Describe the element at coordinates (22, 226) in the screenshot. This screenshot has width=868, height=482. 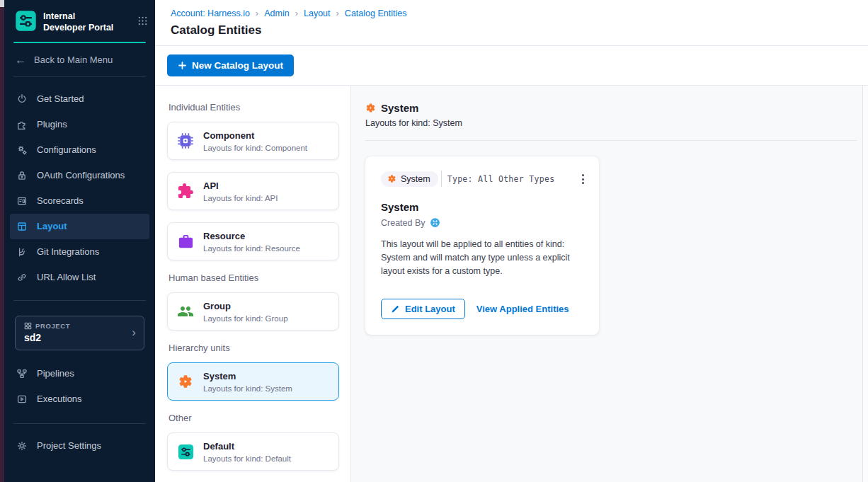
I see `layout-icon` at that location.